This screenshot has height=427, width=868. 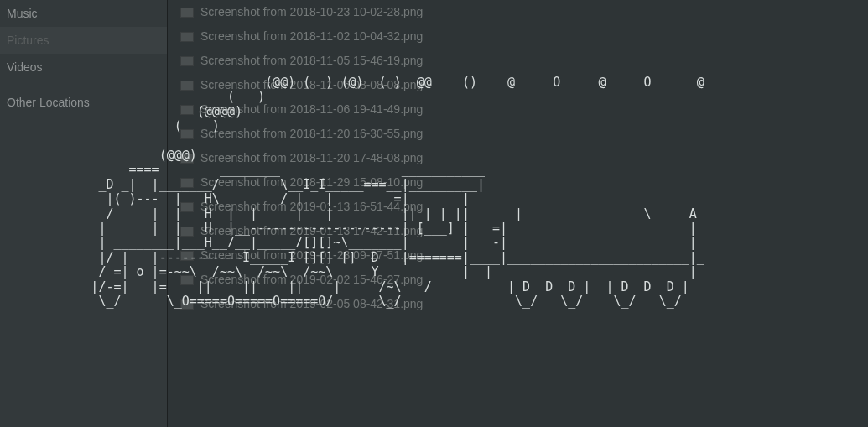 I want to click on file-row: Screenshot from 2018-11-20 17-48-08.png, so click(x=518, y=158).